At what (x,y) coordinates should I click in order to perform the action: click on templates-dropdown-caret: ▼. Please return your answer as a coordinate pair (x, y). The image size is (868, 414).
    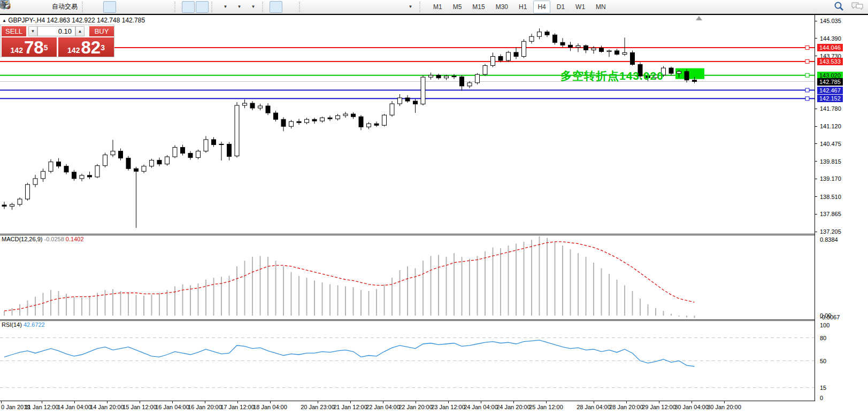
    Looking at the image, I should click on (254, 6).